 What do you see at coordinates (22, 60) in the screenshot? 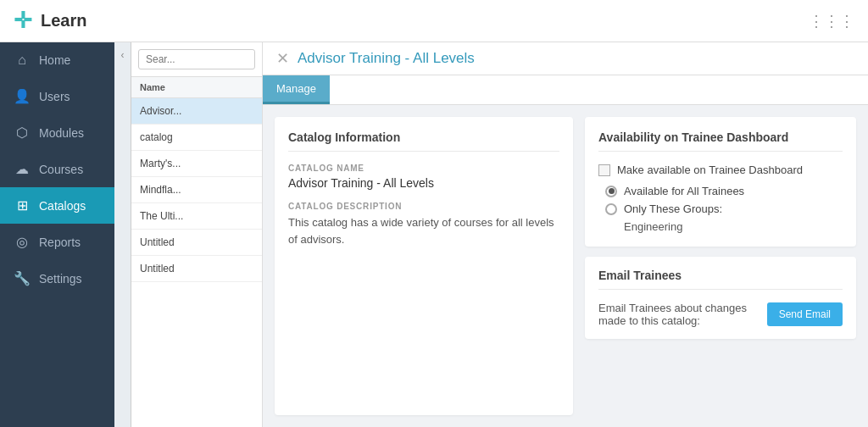
I see `home-icon: ⌂` at bounding box center [22, 60].